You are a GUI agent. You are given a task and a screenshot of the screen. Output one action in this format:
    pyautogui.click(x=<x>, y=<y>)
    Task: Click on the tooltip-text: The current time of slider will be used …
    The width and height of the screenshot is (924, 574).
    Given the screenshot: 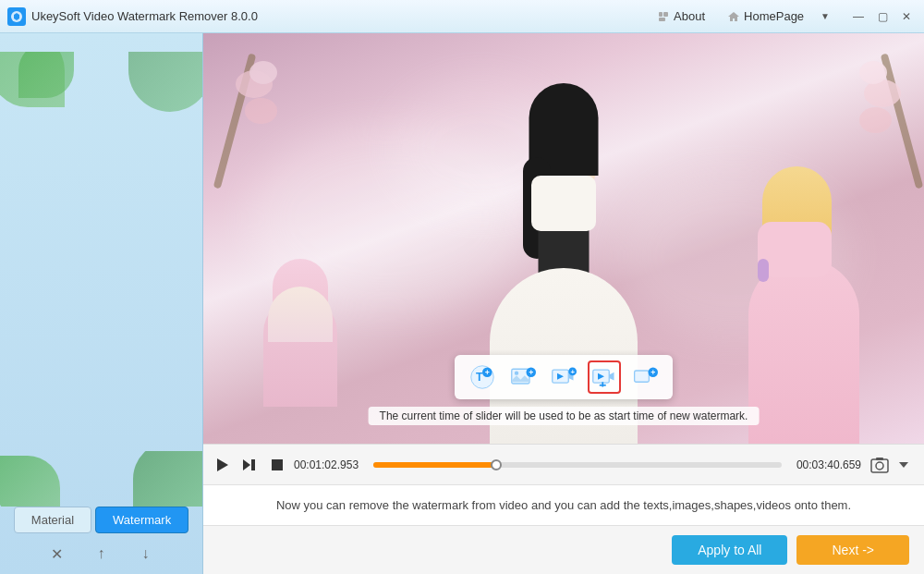 What is the action you would take?
    pyautogui.click(x=564, y=416)
    